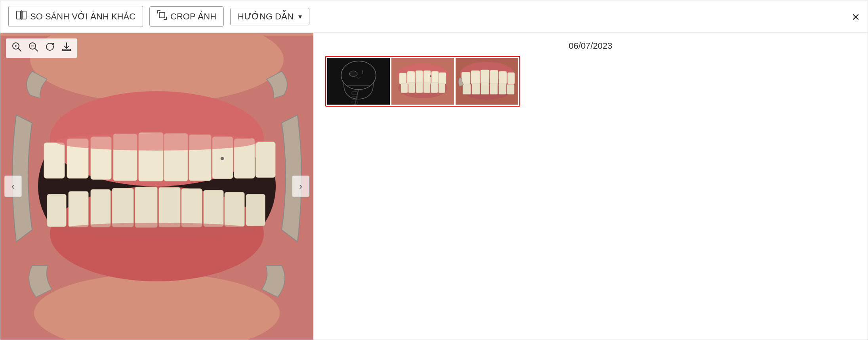 This screenshot has width=868, height=340. Describe the element at coordinates (67, 48) in the screenshot. I see `download-button` at that location.